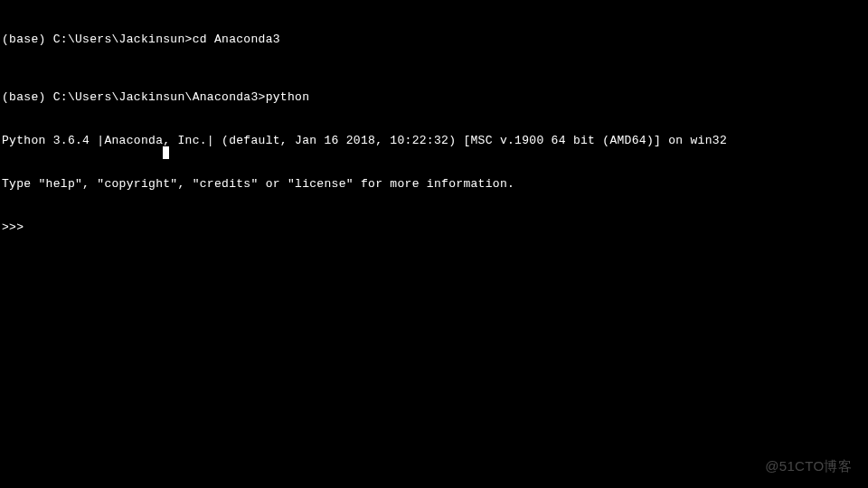 This screenshot has width=868, height=488. Describe the element at coordinates (134, 98) in the screenshot. I see `prompt-2: (base) C:\Users\Jackinsun\Anaconda3>` at that location.